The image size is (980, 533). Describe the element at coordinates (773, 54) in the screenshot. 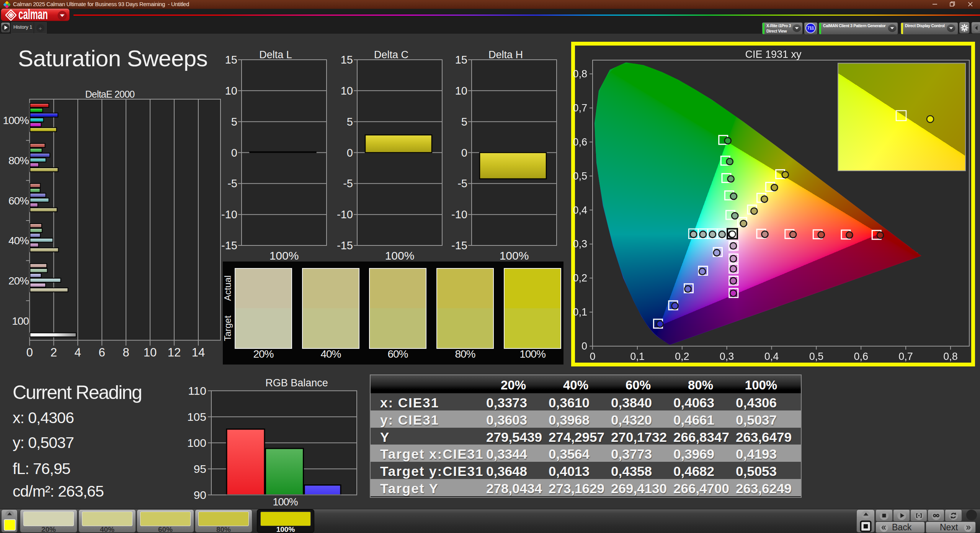

I see `svg-text: CIE 1931 xy` at that location.